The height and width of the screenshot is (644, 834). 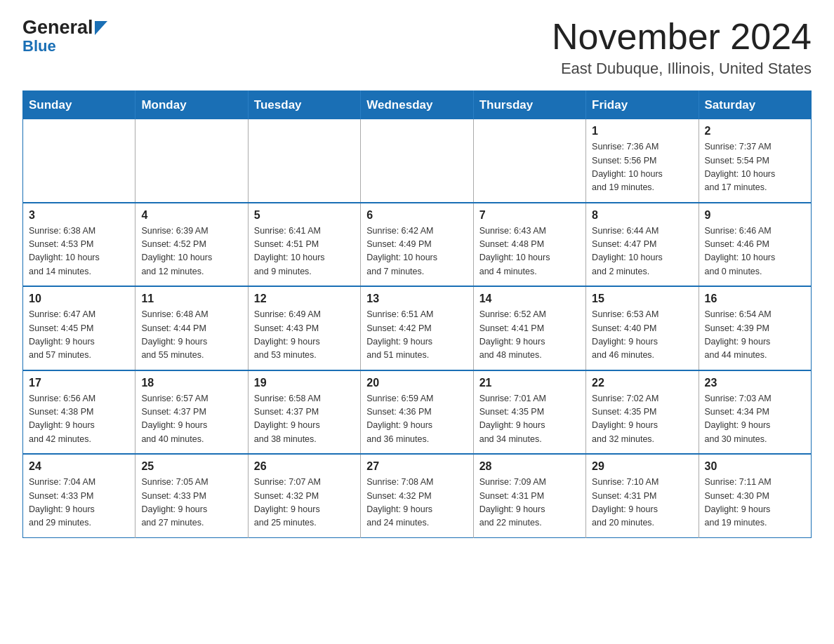 What do you see at coordinates (755, 245) in the screenshot?
I see `calendar-cell: 9Sunrise: 6:46 AM Sunset: 4:46 PM Daylig…` at bounding box center [755, 245].